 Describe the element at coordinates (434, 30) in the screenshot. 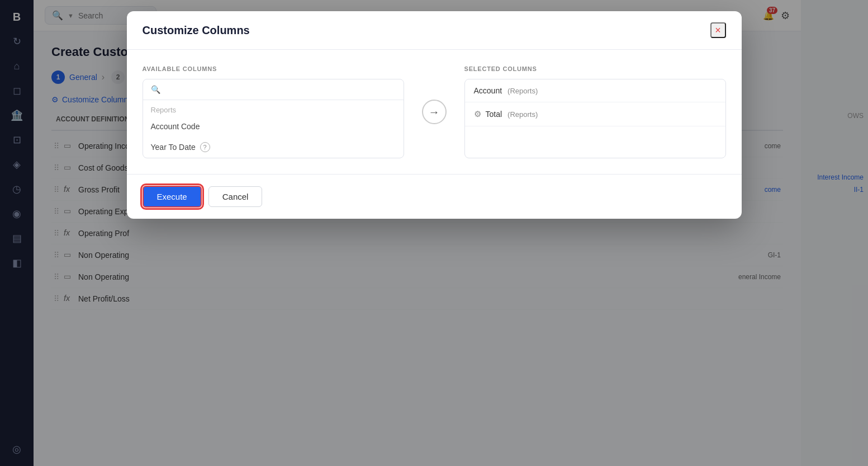

I see `modal-header: Customize Columns ×` at that location.